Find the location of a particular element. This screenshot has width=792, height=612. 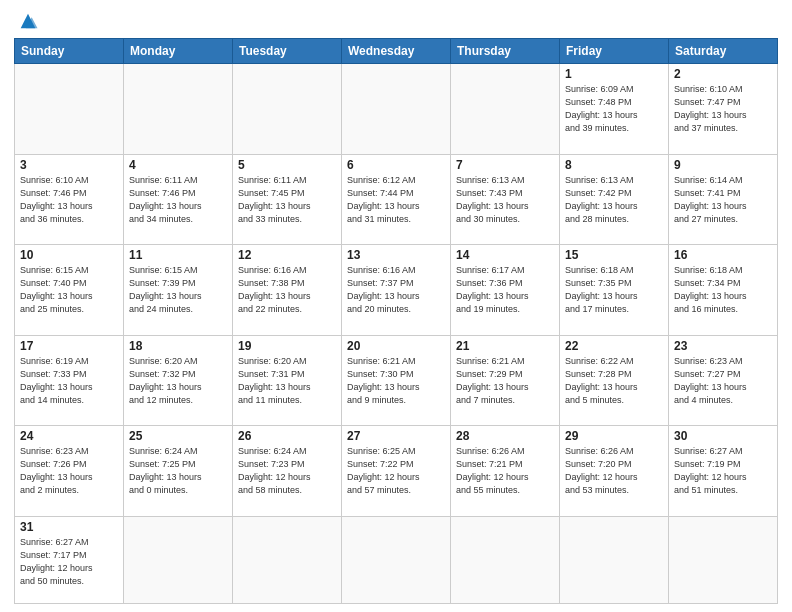

day-number: 13 is located at coordinates (396, 255).